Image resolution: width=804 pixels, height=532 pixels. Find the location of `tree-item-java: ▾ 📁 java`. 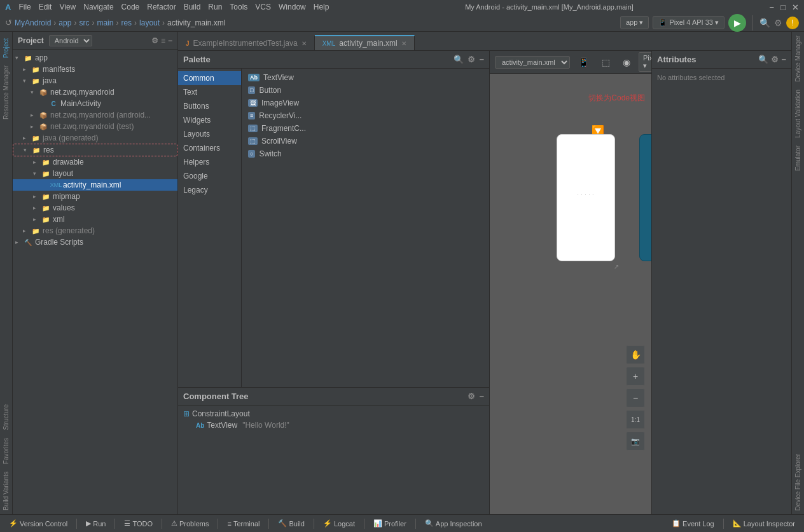

tree-item-java: ▾ 📁 java is located at coordinates (95, 81).